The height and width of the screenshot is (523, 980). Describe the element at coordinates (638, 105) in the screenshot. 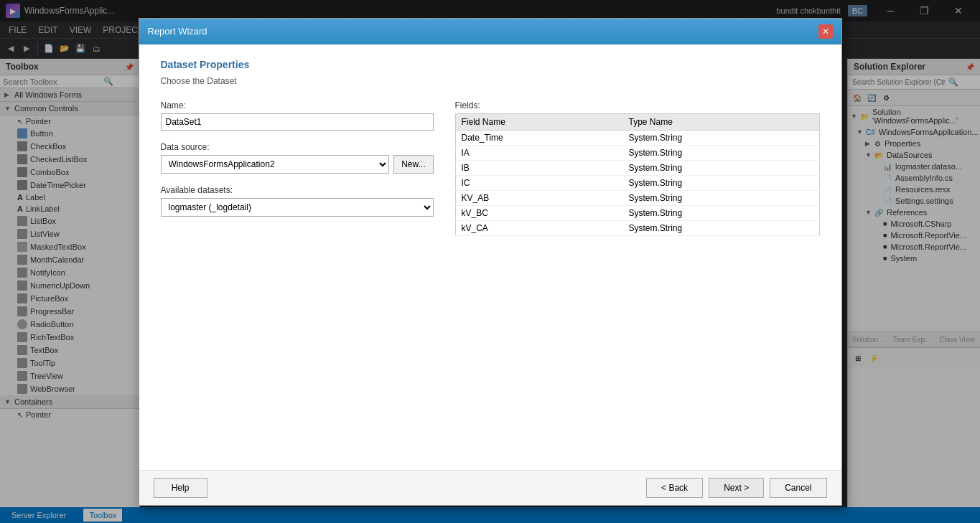

I see `fields-label: Fields:` at that location.